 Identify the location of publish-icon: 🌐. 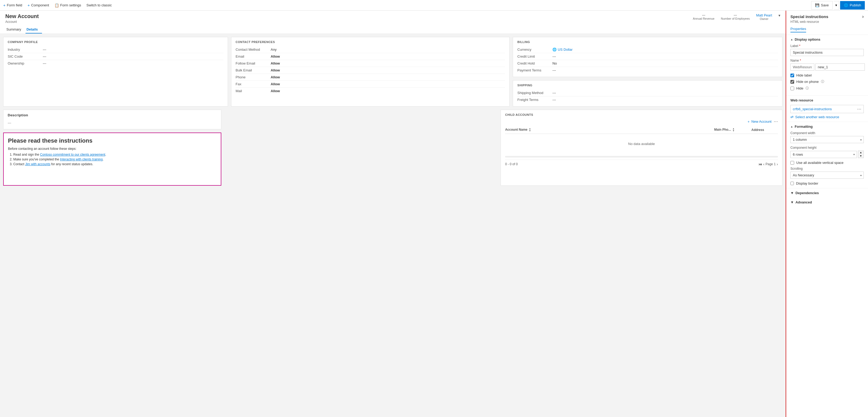
(846, 5).